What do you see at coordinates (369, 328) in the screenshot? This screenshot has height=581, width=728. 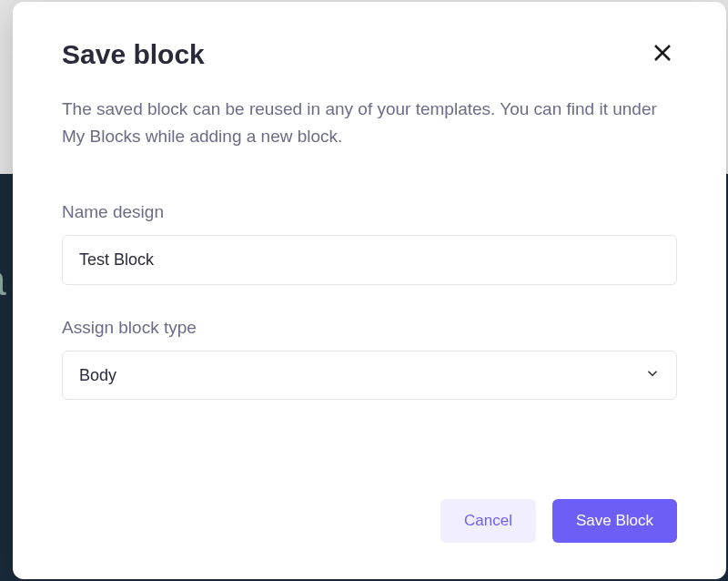 I see `block-type-label: Assign block type` at bounding box center [369, 328].